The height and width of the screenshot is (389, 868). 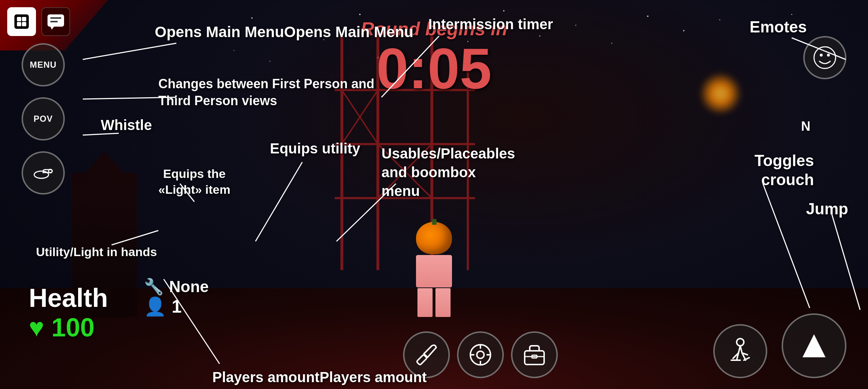 What do you see at coordinates (825, 58) in the screenshot?
I see `emote-button` at bounding box center [825, 58].